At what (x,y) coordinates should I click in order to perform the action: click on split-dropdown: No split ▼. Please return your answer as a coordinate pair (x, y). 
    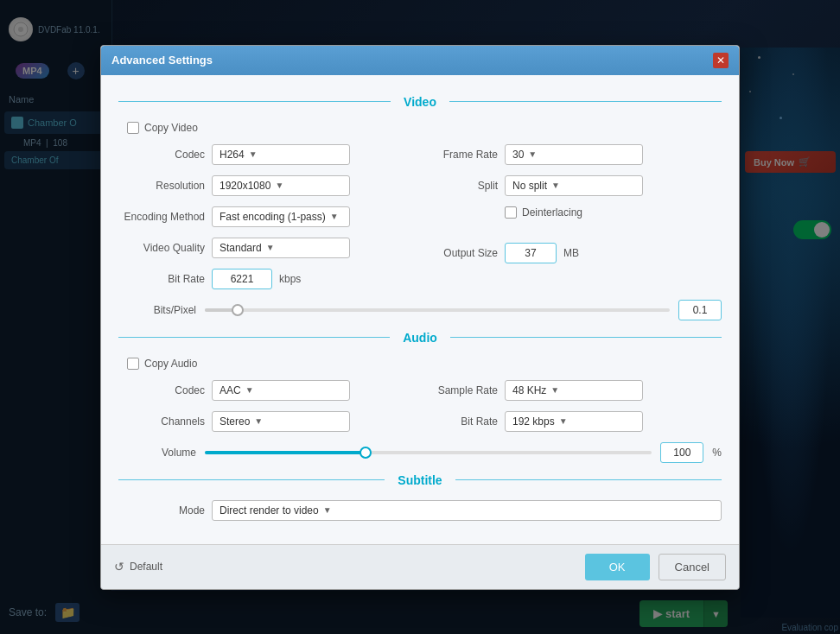
    Looking at the image, I should click on (574, 186).